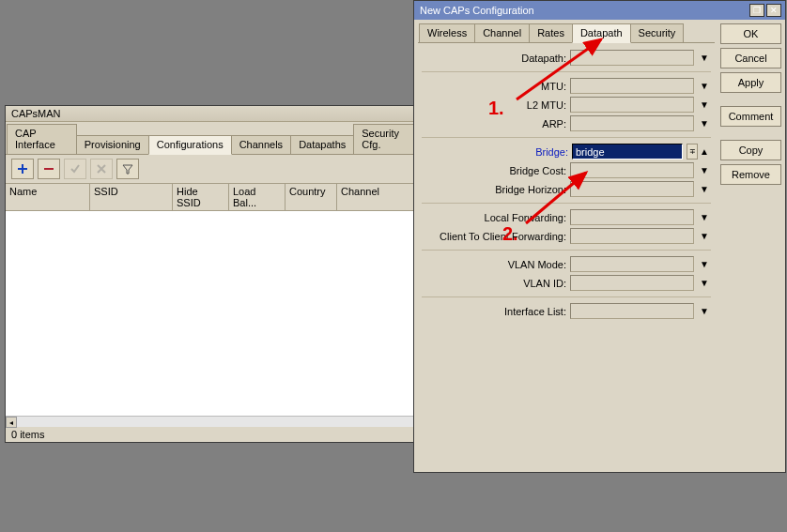  I want to click on capsman-tabs: CAP Interface Provisioning Configuration…, so click(224, 139).